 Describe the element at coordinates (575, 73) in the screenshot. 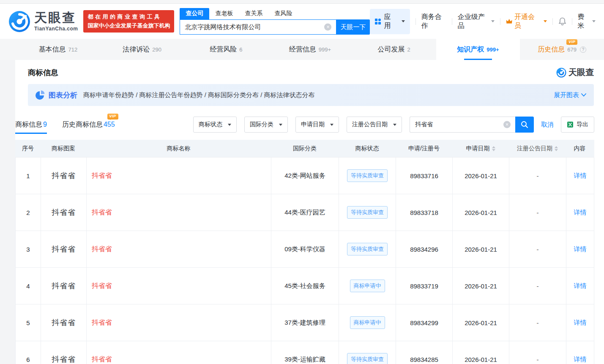

I see `watermark-logo: 天眼查` at that location.